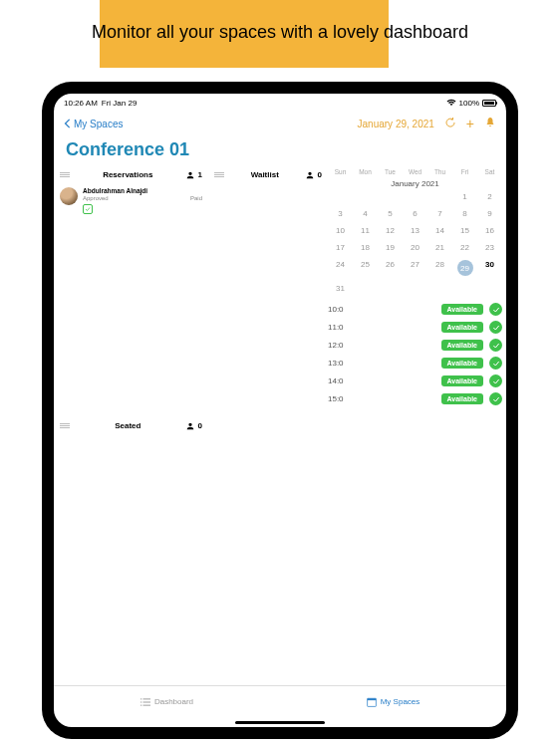 This screenshot has width=560, height=747. Describe the element at coordinates (490, 123) in the screenshot. I see `bell-icon` at that location.